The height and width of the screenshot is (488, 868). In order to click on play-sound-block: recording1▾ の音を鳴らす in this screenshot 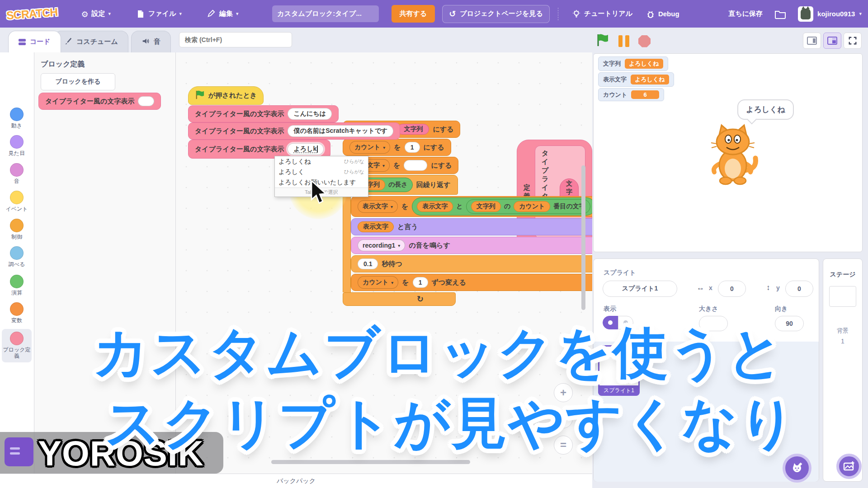, I will do `click(472, 245)`.